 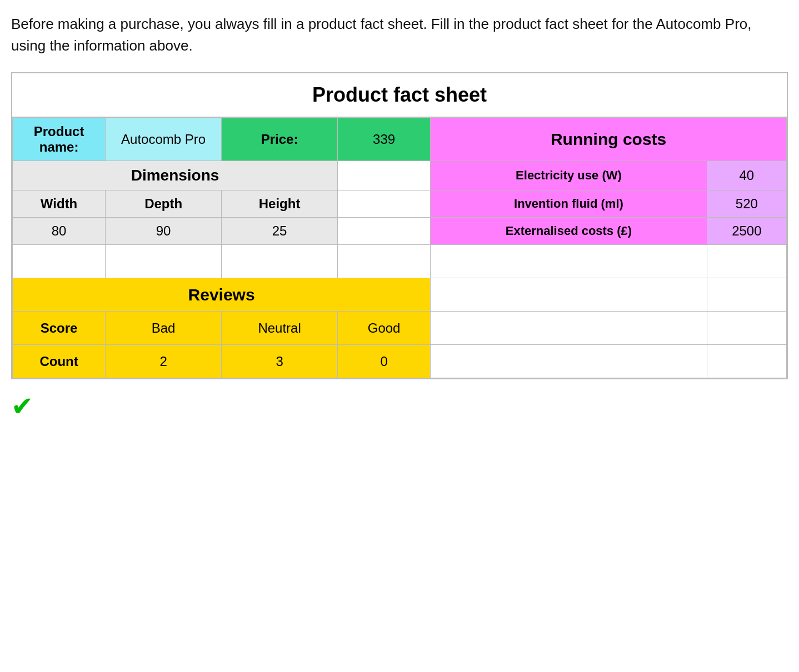 I want to click on externalised-label: Externalised costs (£), so click(x=569, y=231).